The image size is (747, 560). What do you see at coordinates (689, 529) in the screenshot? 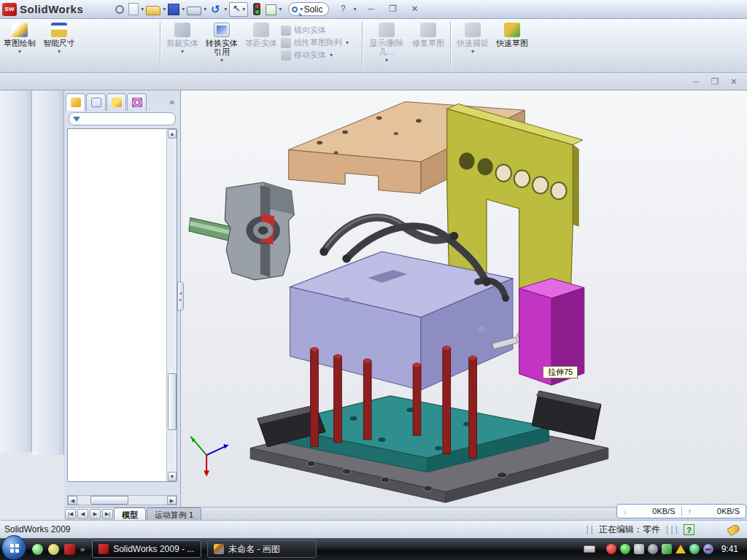
I see `quick-tips-icon: ?` at bounding box center [689, 529].